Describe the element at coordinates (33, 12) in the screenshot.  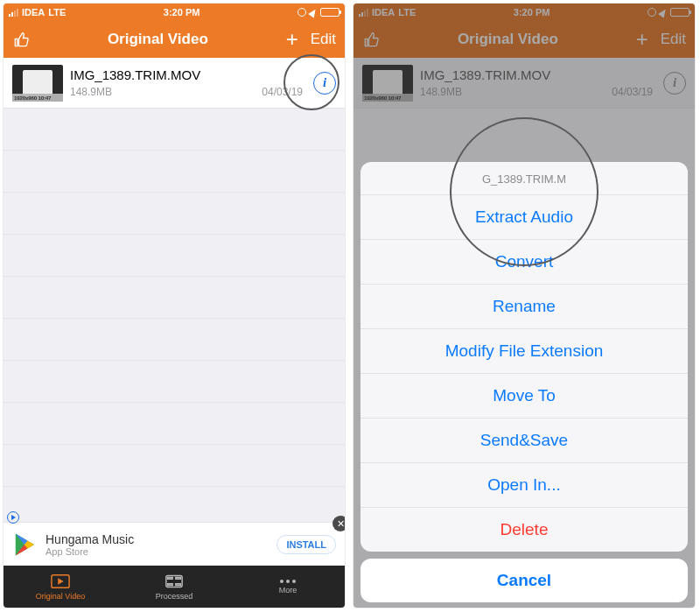
I see `carrier-label: IDEA` at that location.